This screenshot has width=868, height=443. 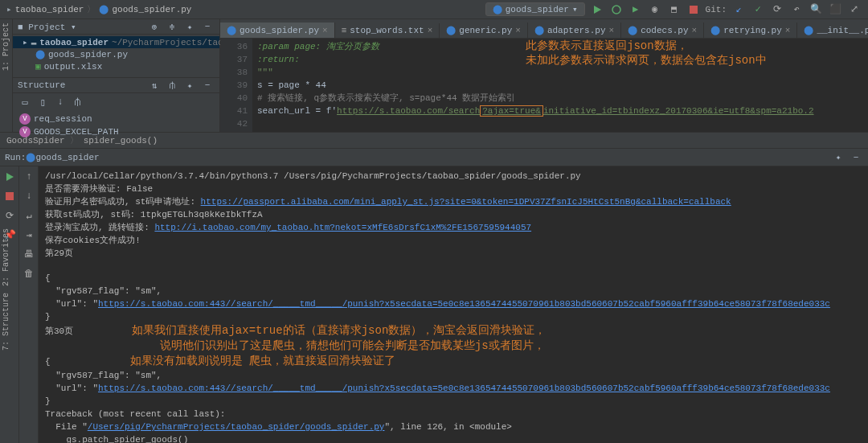 What do you see at coordinates (6, 322) in the screenshot?
I see `structure-tool-tab: 7: Structure` at bounding box center [6, 322].